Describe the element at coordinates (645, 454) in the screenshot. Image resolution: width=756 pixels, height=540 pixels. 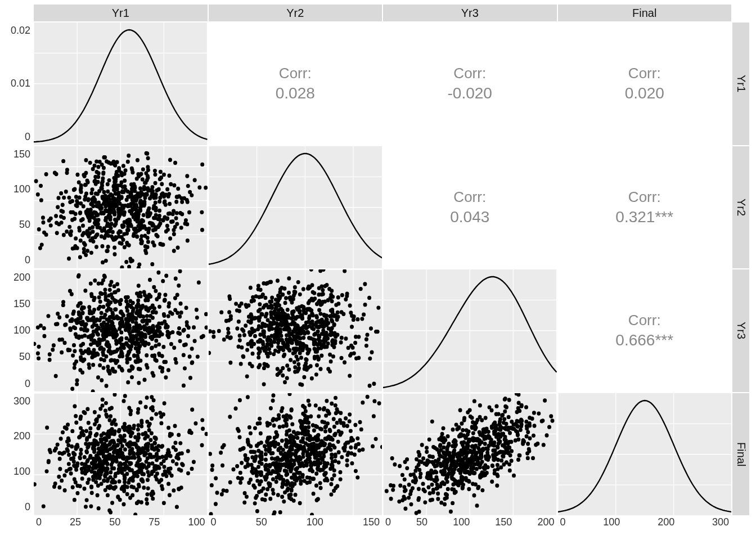
I see `panel-density-final` at that location.